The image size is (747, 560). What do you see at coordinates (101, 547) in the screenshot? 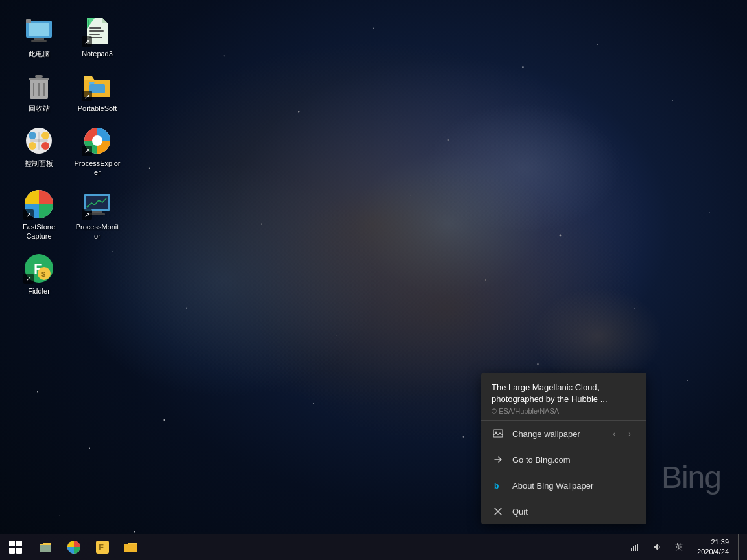
I see `svg-text: F` at bounding box center [101, 547].